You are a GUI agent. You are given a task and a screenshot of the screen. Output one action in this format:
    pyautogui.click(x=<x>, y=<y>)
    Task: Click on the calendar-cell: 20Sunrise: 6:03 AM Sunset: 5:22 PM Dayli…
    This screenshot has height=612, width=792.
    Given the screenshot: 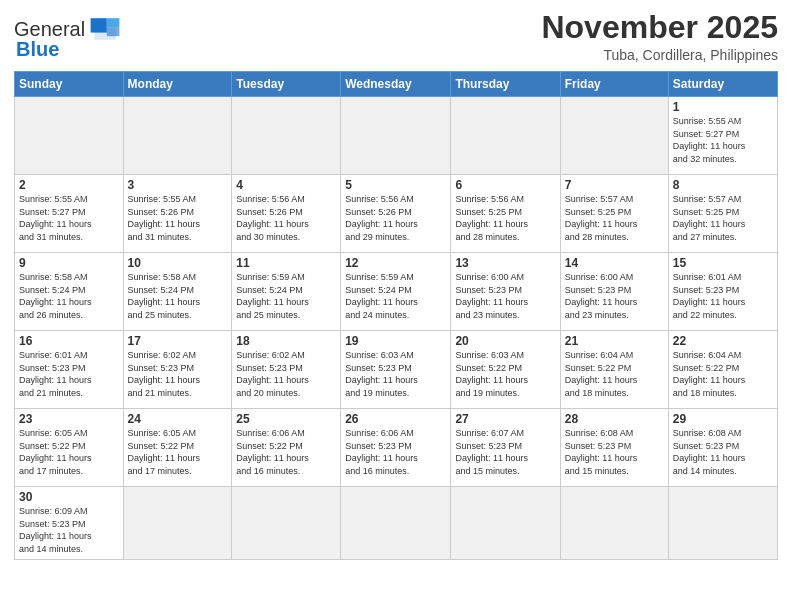 What is the action you would take?
    pyautogui.click(x=506, y=370)
    